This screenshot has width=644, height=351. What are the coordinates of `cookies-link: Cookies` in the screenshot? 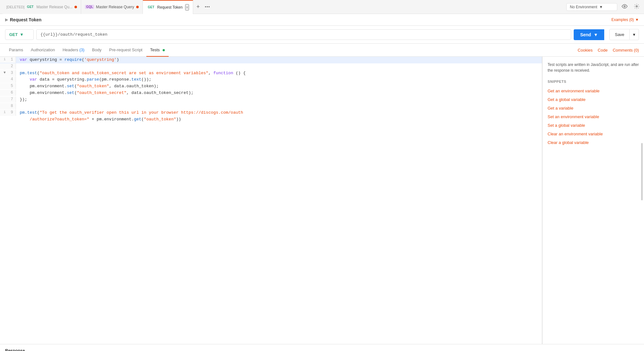 It's located at (585, 50).